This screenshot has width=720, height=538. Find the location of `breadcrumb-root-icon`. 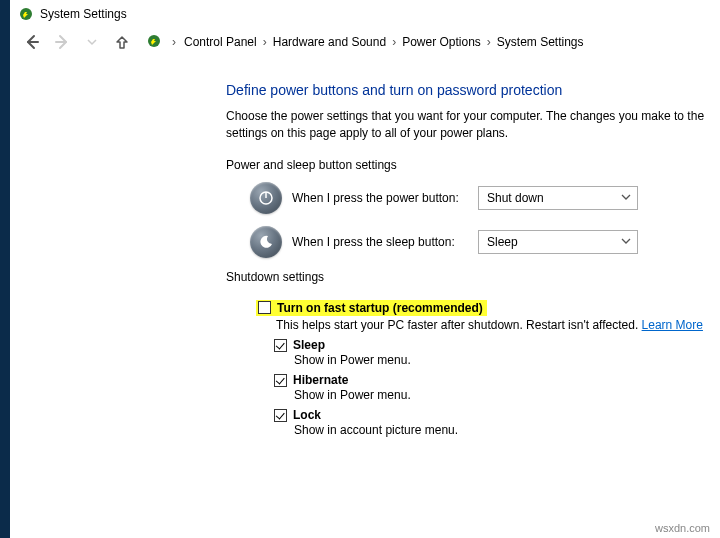

breadcrumb-root-icon is located at coordinates (154, 42).